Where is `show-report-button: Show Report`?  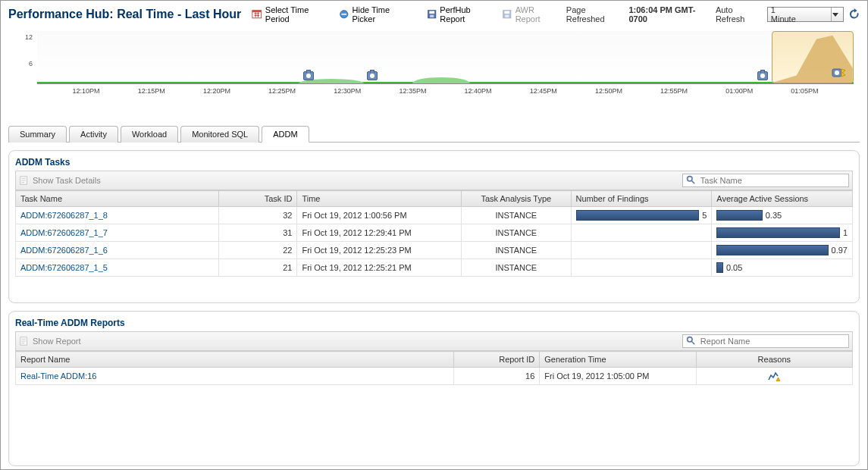
show-report-button: Show Report is located at coordinates (50, 341).